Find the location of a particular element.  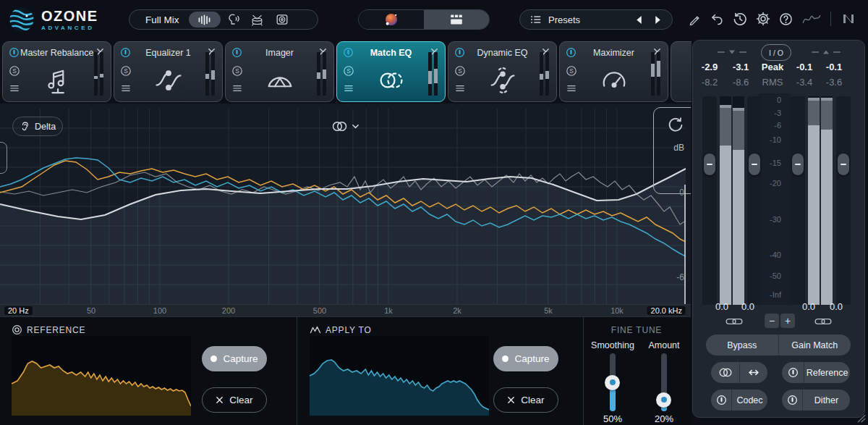

module-card-empty is located at coordinates (681, 72).